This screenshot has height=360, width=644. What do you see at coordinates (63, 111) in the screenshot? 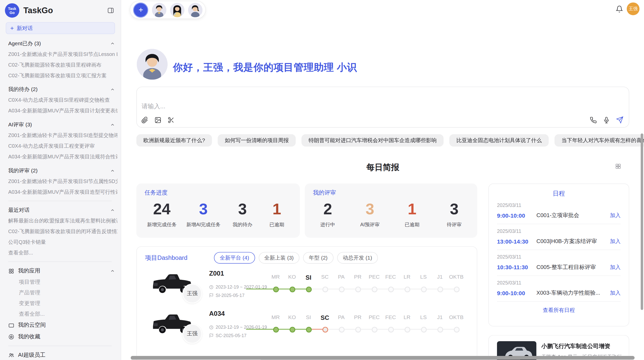
I see `list-item: A034-全新新能源MUV产品开发项目计划变更表编写` at bounding box center [63, 111].